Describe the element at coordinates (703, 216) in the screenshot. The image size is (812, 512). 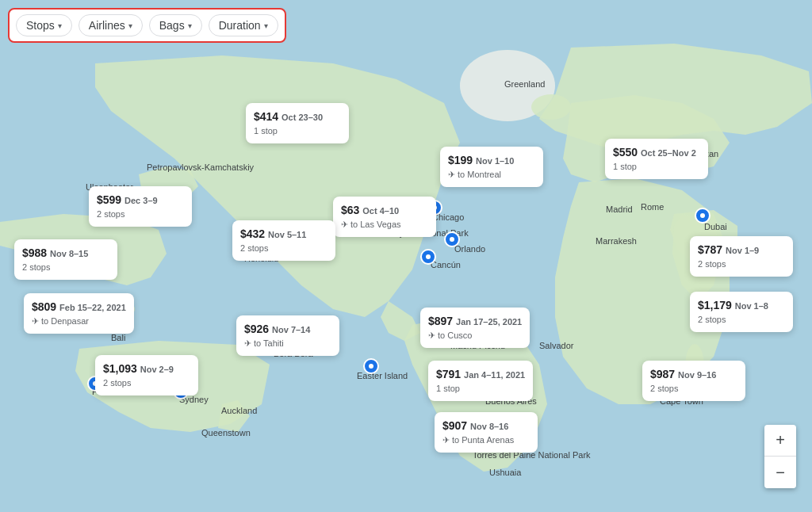
I see `dot-dubai` at that location.